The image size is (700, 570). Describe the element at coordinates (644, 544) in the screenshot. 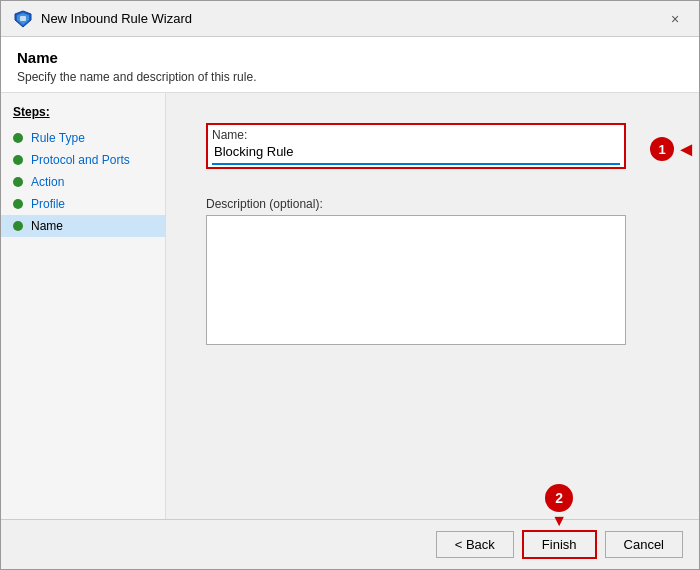

I see `cancel-button: Cancel` at that location.